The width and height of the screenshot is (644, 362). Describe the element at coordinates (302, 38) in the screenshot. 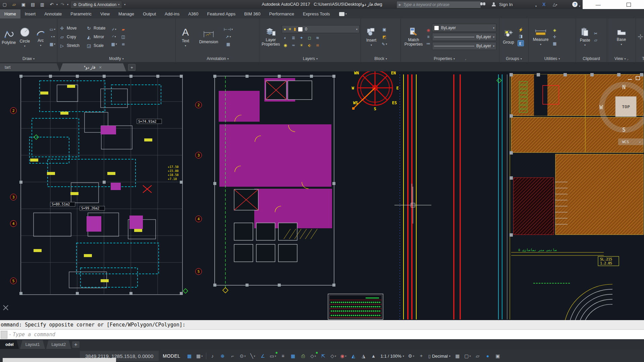

I see `layer-off-icon: ✦` at that location.